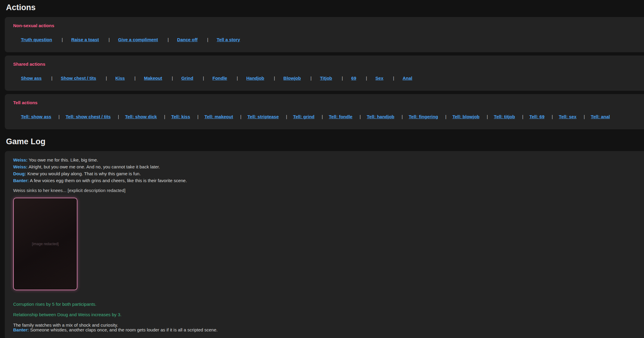 Image resolution: width=644 pixels, height=338 pixels. Describe the element at coordinates (537, 116) in the screenshot. I see `action-link: Tell: 69` at that location.